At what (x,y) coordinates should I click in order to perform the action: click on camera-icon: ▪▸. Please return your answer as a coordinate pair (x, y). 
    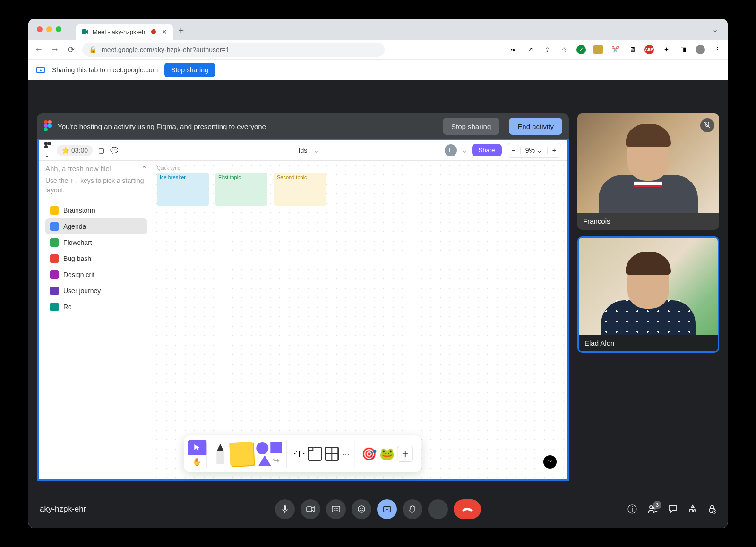
    Looking at the image, I should click on (513, 50).